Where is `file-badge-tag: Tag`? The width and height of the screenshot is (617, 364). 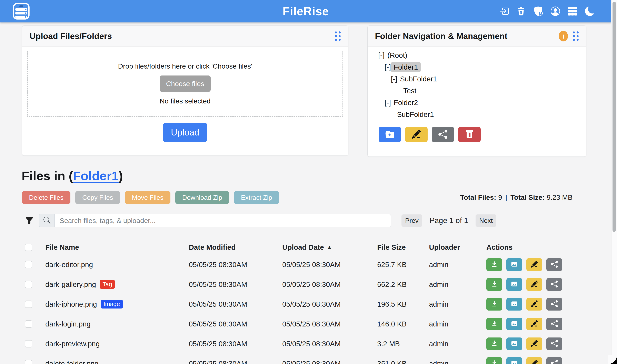 file-badge-tag: Tag is located at coordinates (107, 284).